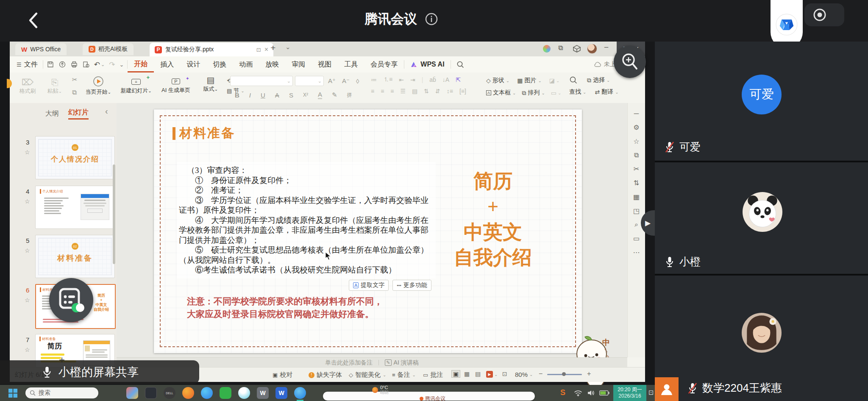 Image resolution: width=868 pixels, height=401 pixels. What do you see at coordinates (136, 85) in the screenshot?
I see `new-slide-button: ≡+ 新建幻灯片⌄` at bounding box center [136, 85].